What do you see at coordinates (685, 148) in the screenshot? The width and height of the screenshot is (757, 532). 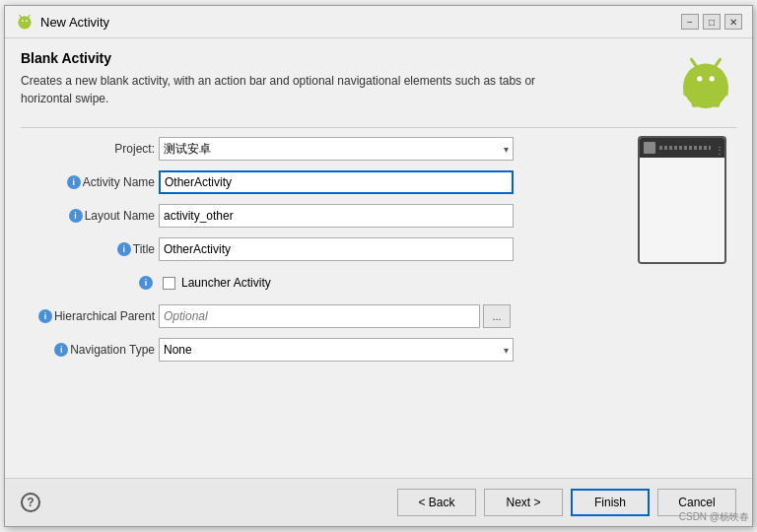 I see `phone-header-waves` at bounding box center [685, 148].